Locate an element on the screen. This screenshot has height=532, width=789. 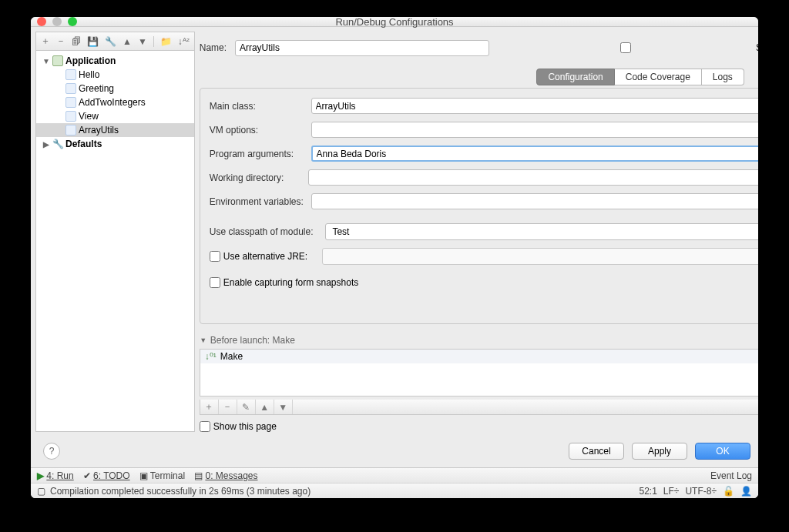
before-launch-label: Before launch: Make is located at coordinates (253, 340).